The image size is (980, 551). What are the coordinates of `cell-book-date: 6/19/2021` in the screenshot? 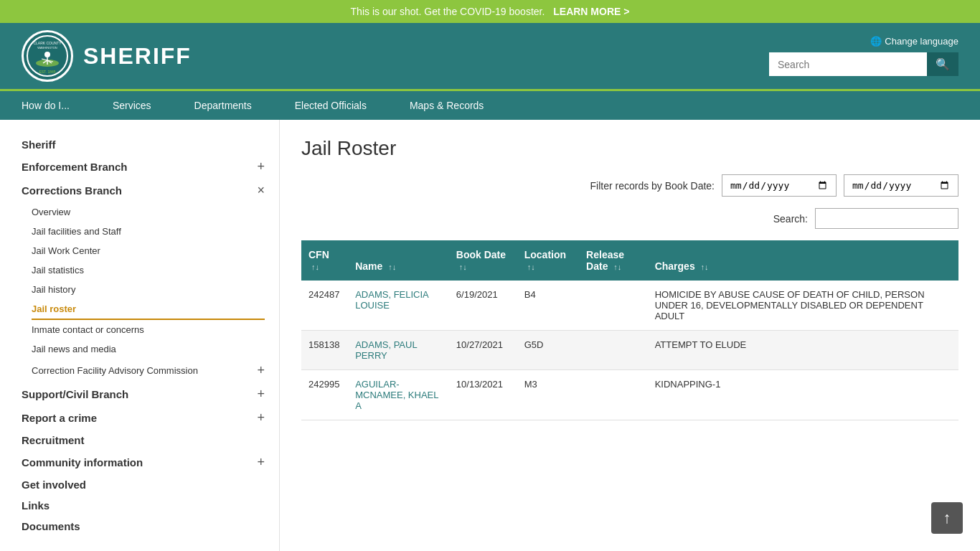 It's located at (484, 306).